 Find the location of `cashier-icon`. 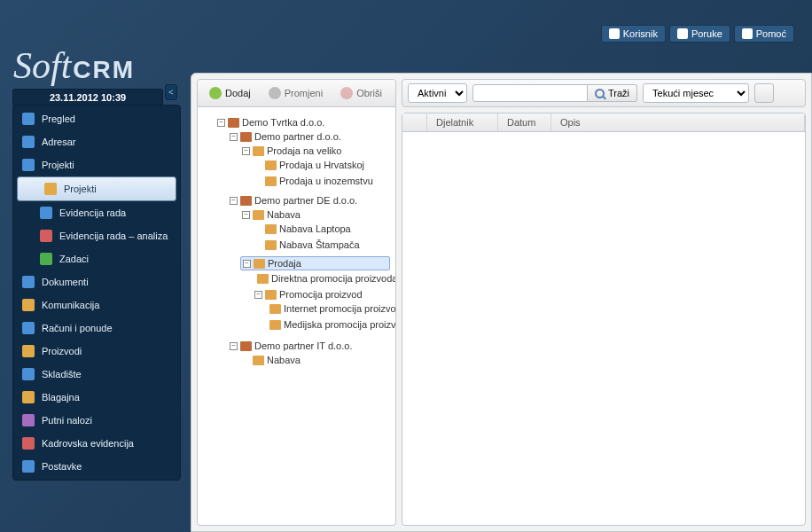

cashier-icon is located at coordinates (28, 397).